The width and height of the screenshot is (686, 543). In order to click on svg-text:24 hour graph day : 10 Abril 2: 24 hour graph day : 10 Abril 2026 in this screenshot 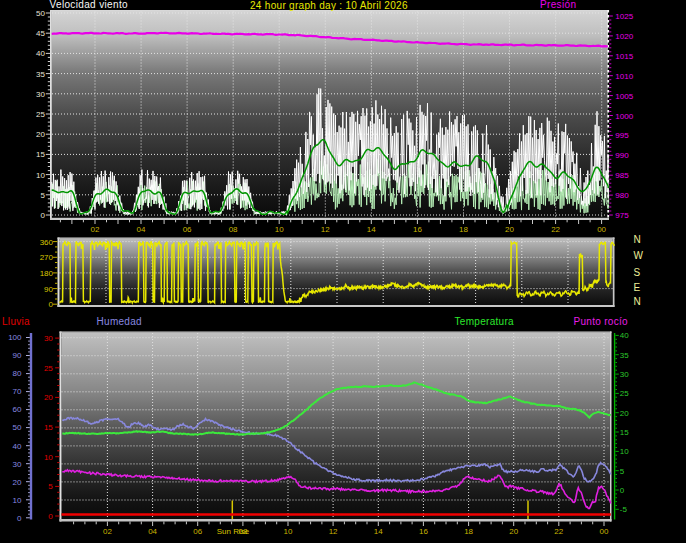, I will do `click(329, 6)`.